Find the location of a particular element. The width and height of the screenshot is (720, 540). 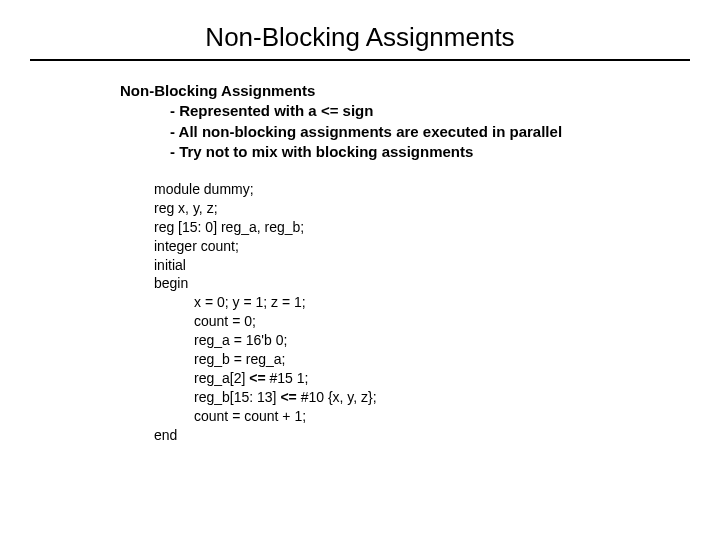

code-text: reg_b[15: 13] is located at coordinates (237, 397).